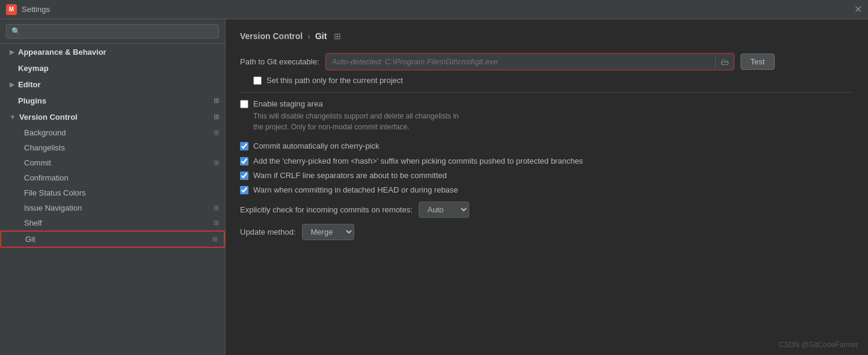 The width and height of the screenshot is (868, 355). What do you see at coordinates (547, 118) in the screenshot?
I see `staging-area-row: Enable staging area This will disable ch…` at bounding box center [547, 118].